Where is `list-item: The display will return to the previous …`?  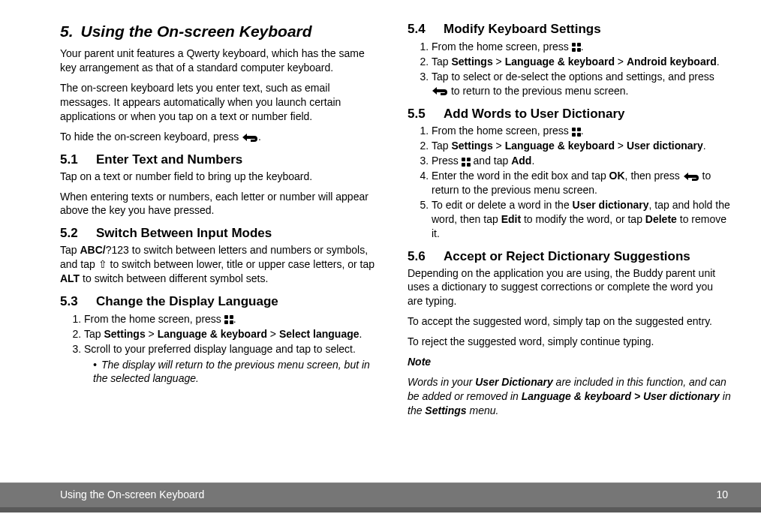 list-item: The display will return to the previous … is located at coordinates (239, 372).